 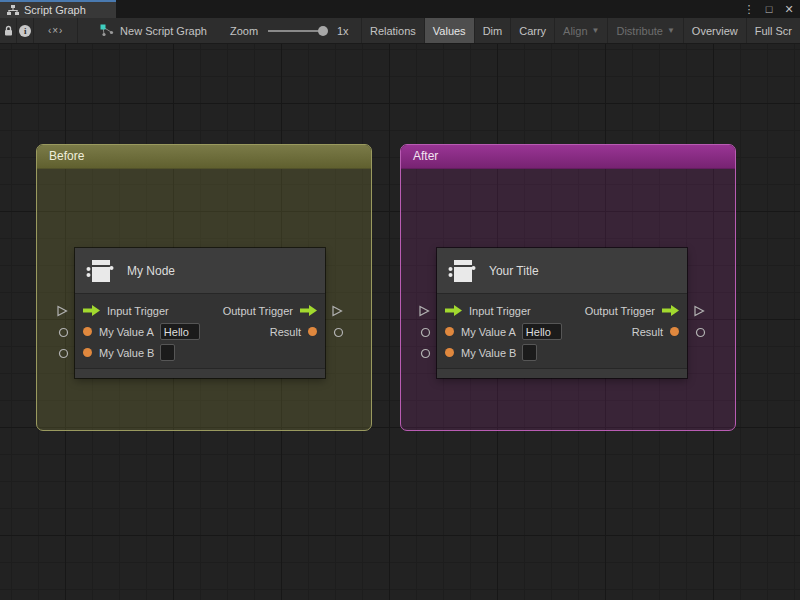 I want to click on node-my-node: My Node Input Trigger Output Trigger My …, so click(x=200, y=313).